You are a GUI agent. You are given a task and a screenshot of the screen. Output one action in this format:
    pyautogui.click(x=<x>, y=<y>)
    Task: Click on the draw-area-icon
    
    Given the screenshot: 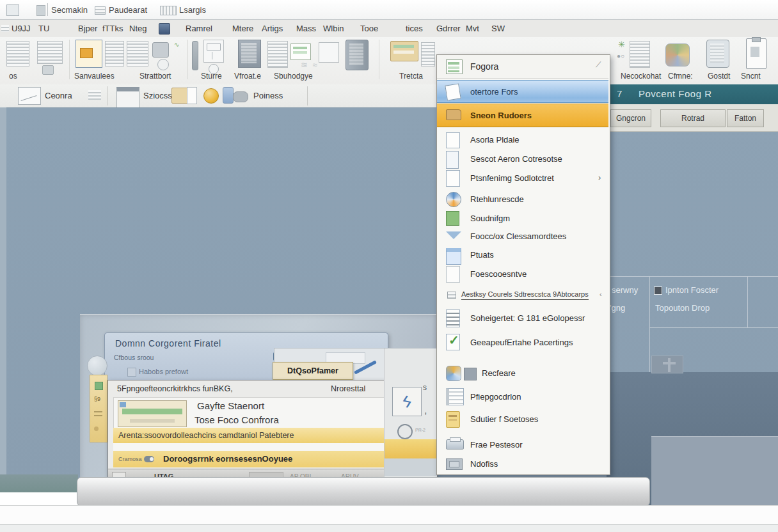 What is the action you would take?
    pyautogui.click(x=29, y=96)
    